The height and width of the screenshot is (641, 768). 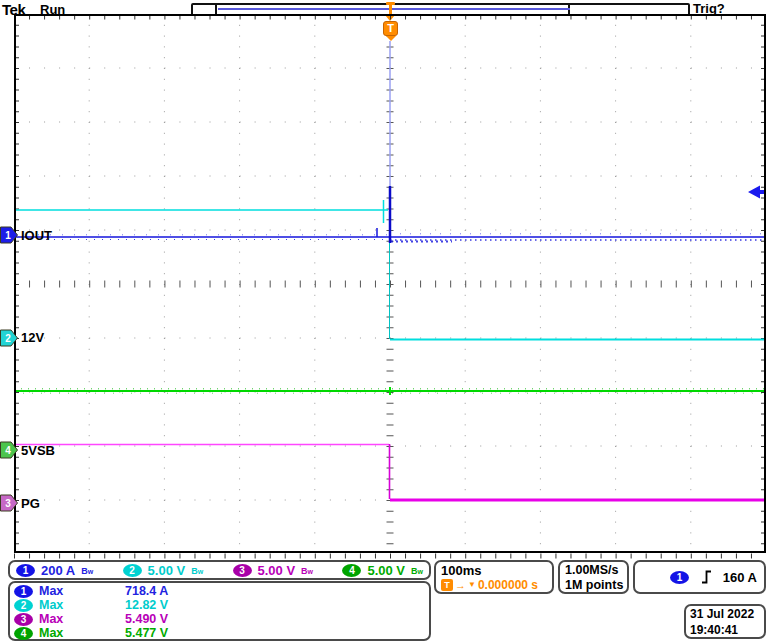 I want to click on trigger-panel: 1 160 A, so click(x=700, y=577).